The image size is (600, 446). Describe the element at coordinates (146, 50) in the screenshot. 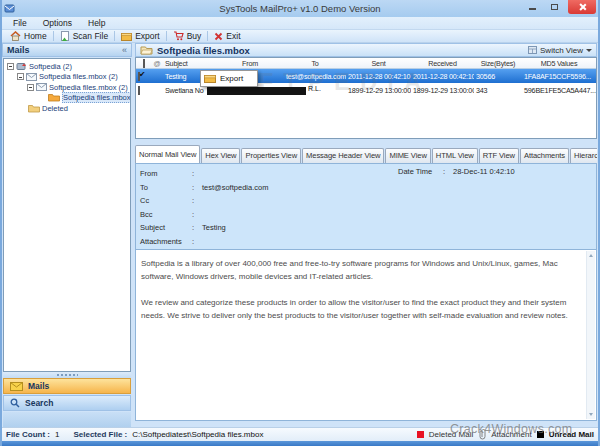

I see `open-folder-icon` at that location.